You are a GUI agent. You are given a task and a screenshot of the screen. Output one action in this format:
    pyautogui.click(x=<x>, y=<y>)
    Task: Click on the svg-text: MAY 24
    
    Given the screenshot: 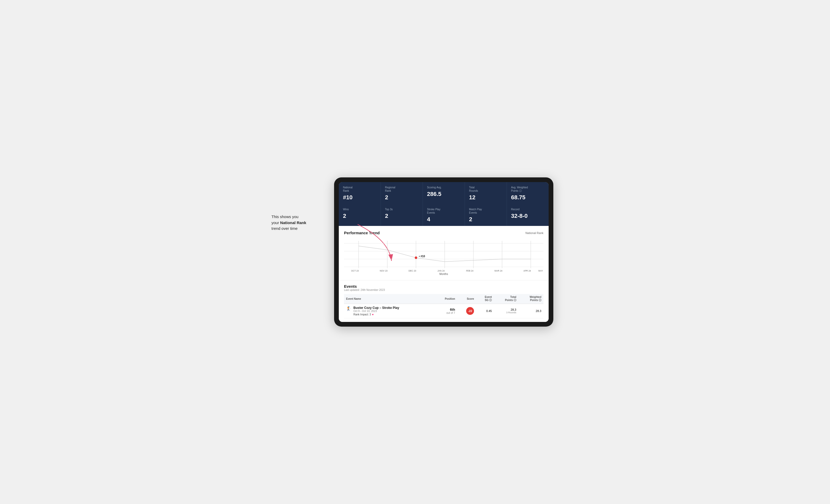 What is the action you would take?
    pyautogui.click(x=541, y=271)
    